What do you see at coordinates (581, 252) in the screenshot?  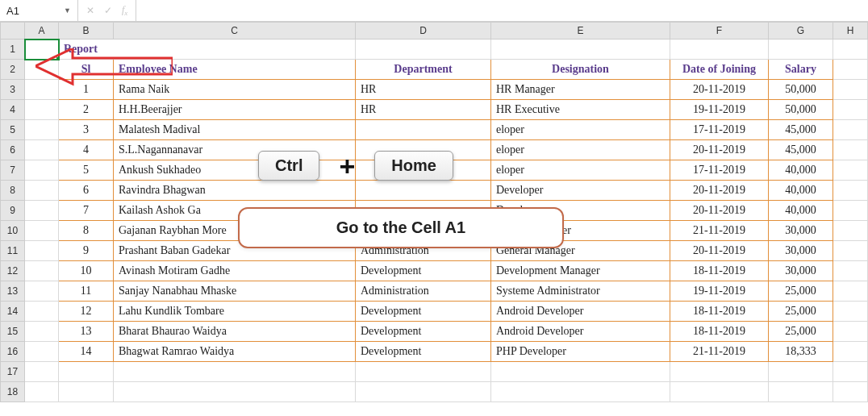 I see `cell-desg: General Manager` at bounding box center [581, 252].